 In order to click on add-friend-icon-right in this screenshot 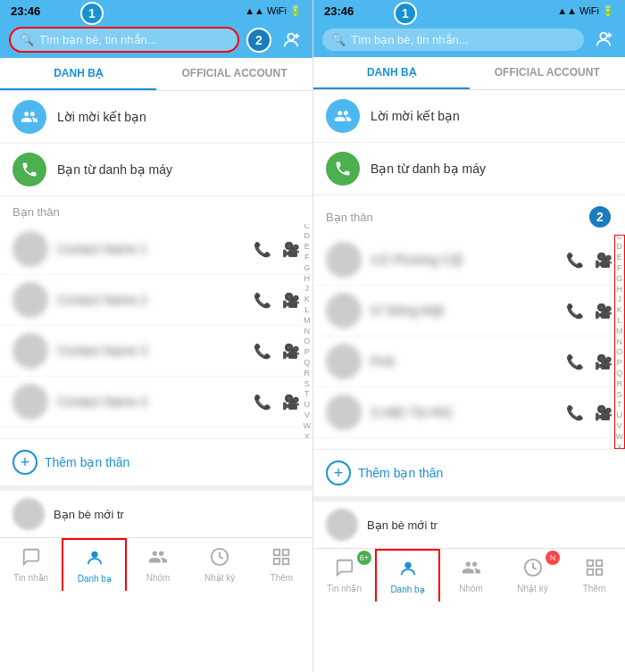, I will do `click(604, 39)`.